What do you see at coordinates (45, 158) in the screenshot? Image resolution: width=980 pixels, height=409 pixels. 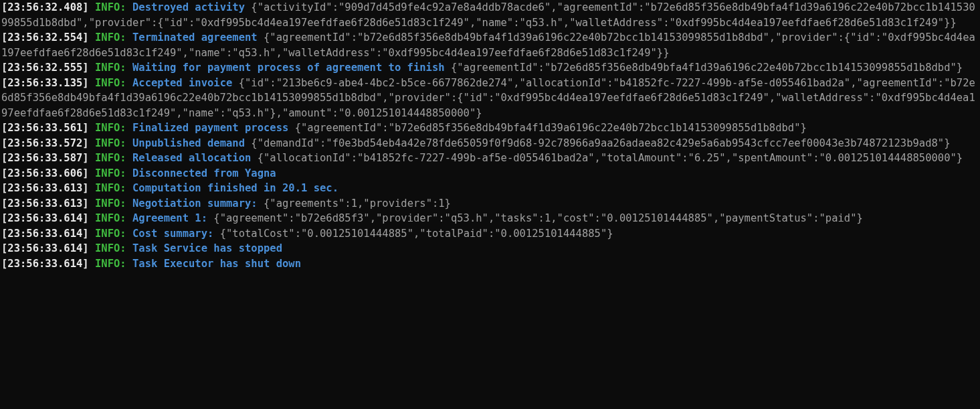 I see `log-timestamp: [23:56:33.587]` at bounding box center [45, 158].